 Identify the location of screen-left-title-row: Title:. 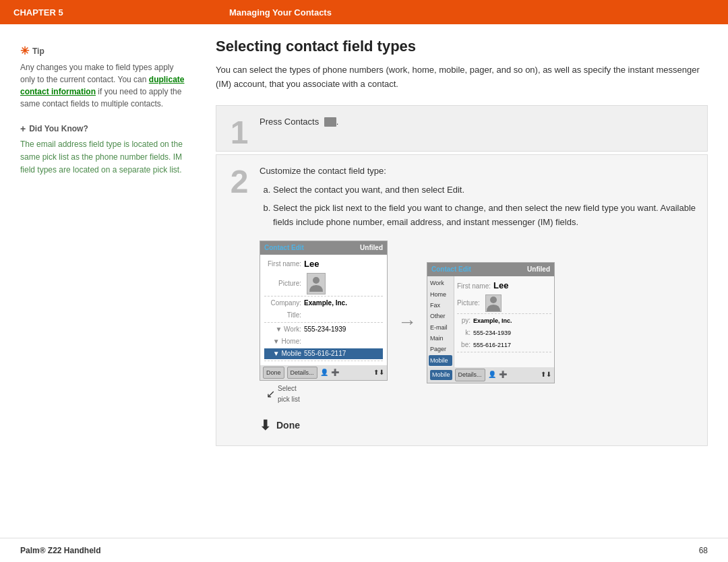
(324, 315).